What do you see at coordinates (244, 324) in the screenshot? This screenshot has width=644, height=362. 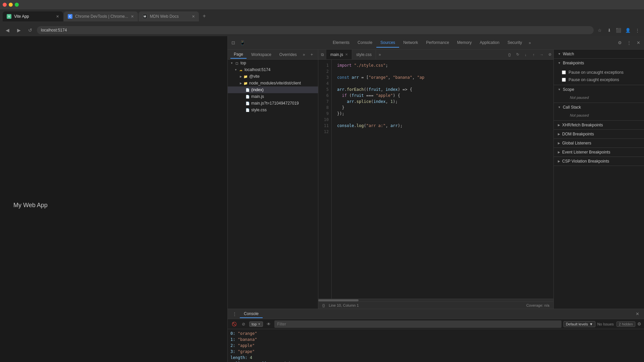 I see `console-filter-toggle-icon: ⊘` at bounding box center [244, 324].